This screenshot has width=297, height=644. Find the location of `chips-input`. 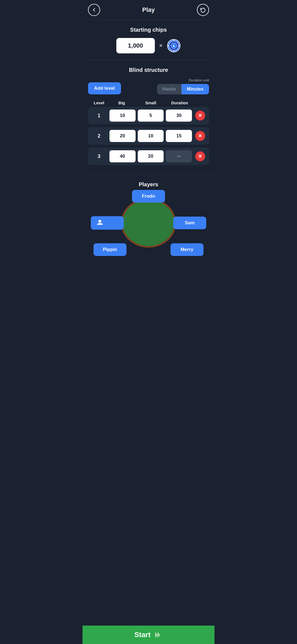

chips-input is located at coordinates (136, 46).